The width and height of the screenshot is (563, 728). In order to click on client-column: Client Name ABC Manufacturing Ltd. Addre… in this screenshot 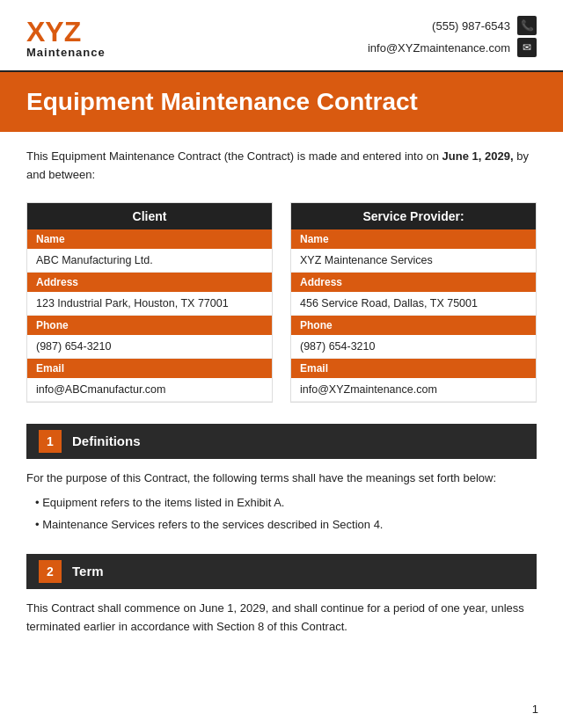, I will do `click(150, 302)`.